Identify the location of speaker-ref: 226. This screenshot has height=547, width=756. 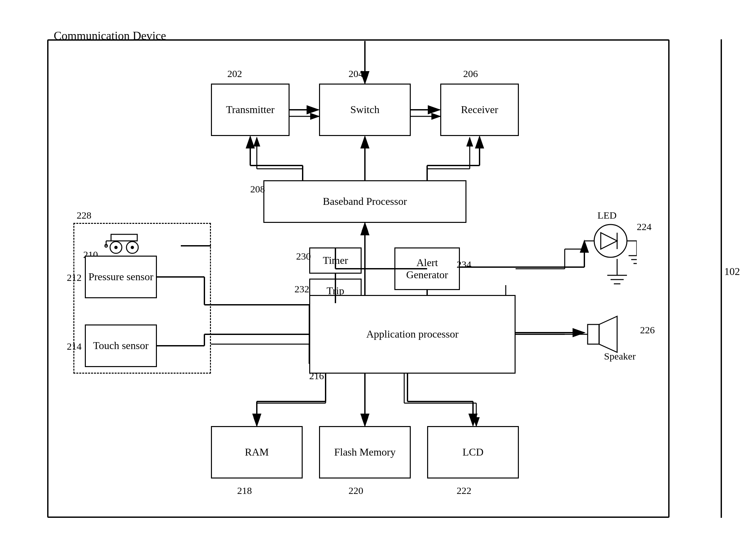
(647, 330).